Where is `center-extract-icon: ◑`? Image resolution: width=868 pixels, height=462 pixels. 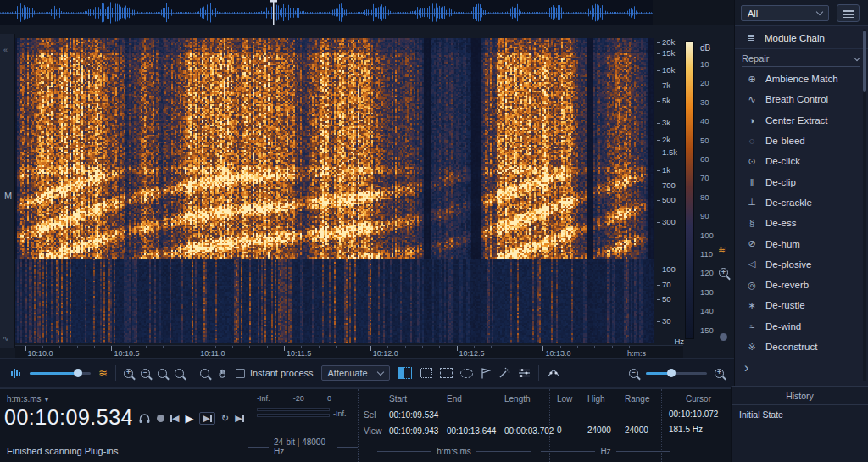 center-extract-icon: ◑ is located at coordinates (752, 120).